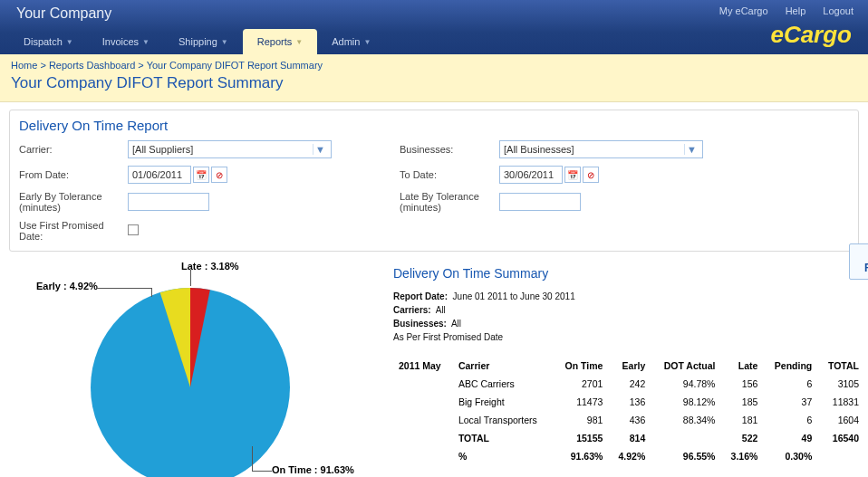  Describe the element at coordinates (280, 42) in the screenshot. I see `nav-reports: Reports▼` at that location.